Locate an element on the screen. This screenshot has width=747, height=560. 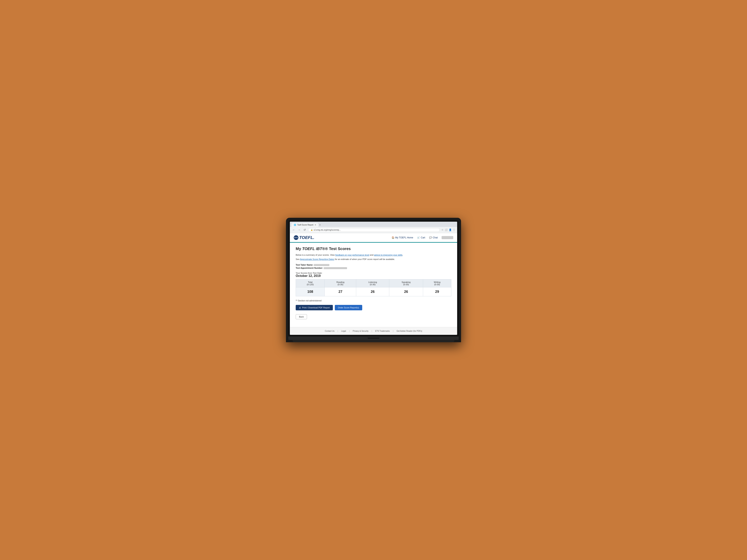
browser-chrome: 🌐 Toefl Score Report ✕ + ← → ↺ 🔒 v2.ereg… is located at coordinates (374, 228).